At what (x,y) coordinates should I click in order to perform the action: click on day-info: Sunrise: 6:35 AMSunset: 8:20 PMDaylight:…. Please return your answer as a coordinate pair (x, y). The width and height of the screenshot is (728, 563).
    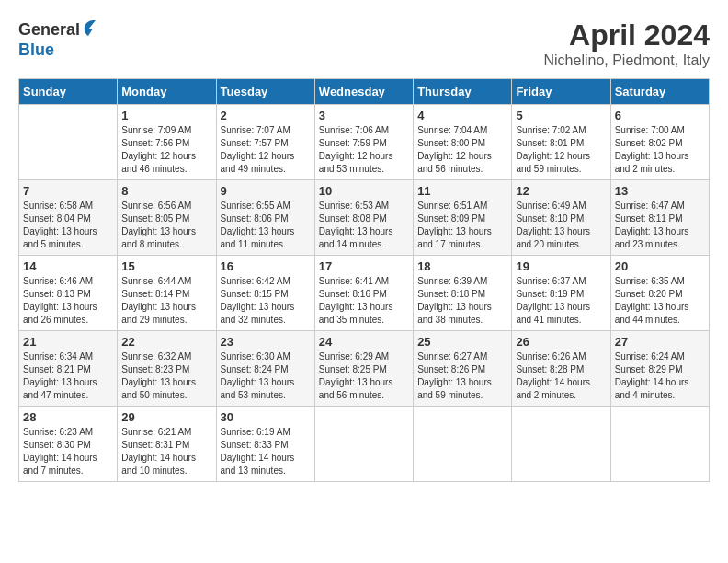
    Looking at the image, I should click on (660, 301).